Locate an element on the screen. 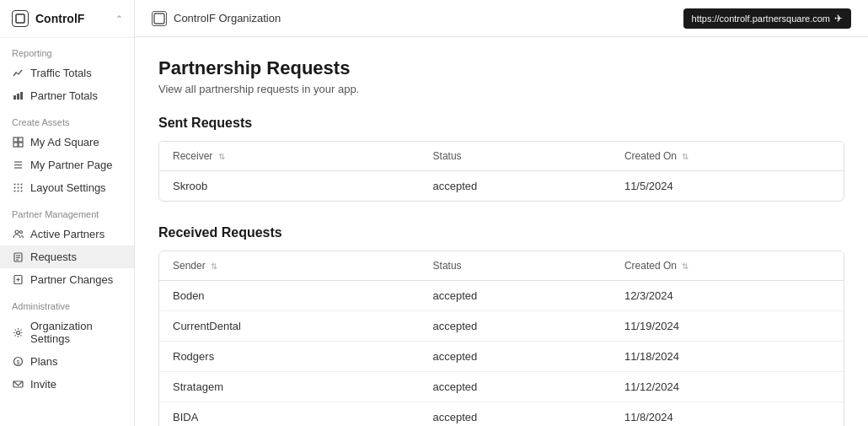  sidebar-item-layout-settings: Layout Settings is located at coordinates (67, 187).